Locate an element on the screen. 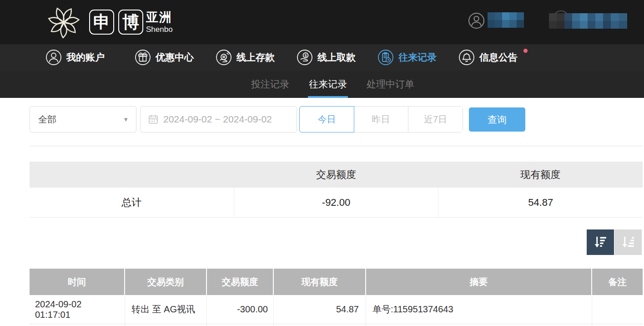  logo-char: 申 is located at coordinates (102, 22).